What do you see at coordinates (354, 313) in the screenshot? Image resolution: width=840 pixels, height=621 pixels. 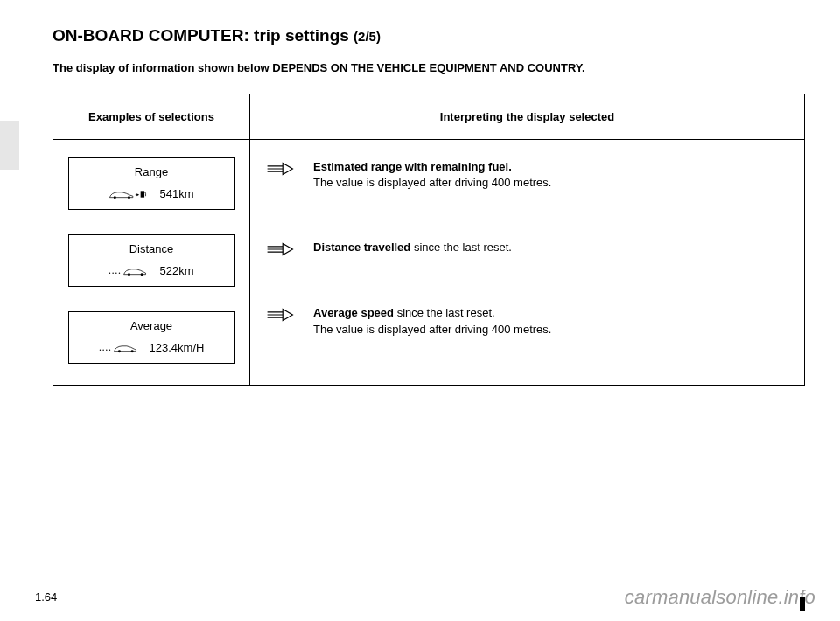 I see `interp-average-bold: Average speed` at bounding box center [354, 313].